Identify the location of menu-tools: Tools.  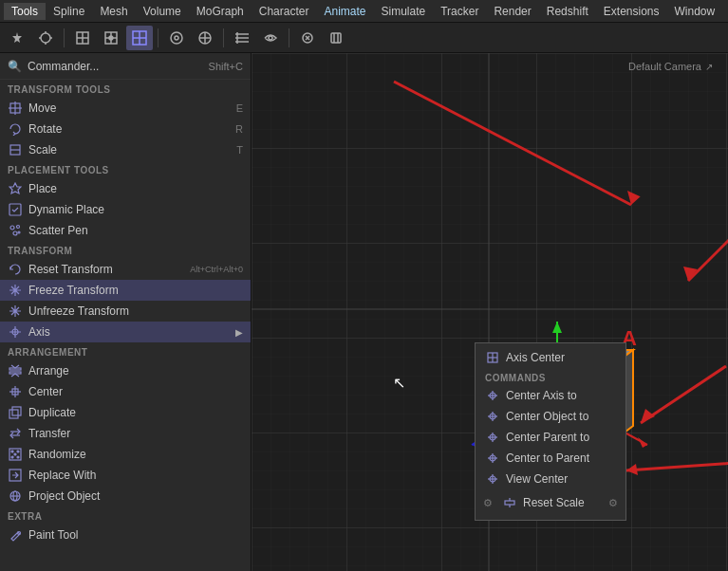
(25, 11).